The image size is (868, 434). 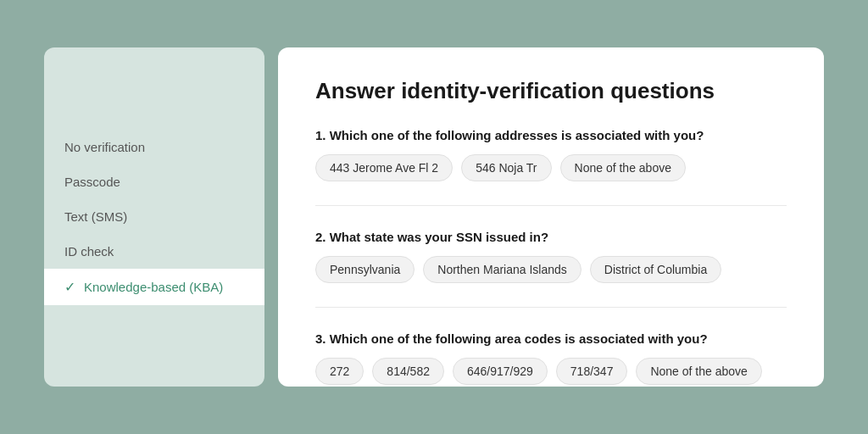 What do you see at coordinates (92, 181) in the screenshot?
I see `sidebar-item-label: Passcode` at bounding box center [92, 181].